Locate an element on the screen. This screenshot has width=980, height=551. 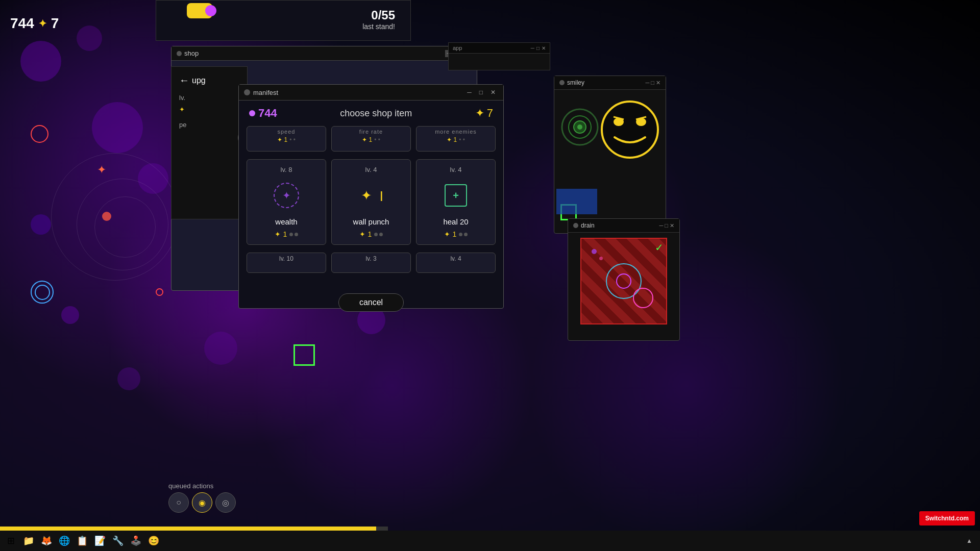
queued-icon-1: ○ is located at coordinates (179, 503).